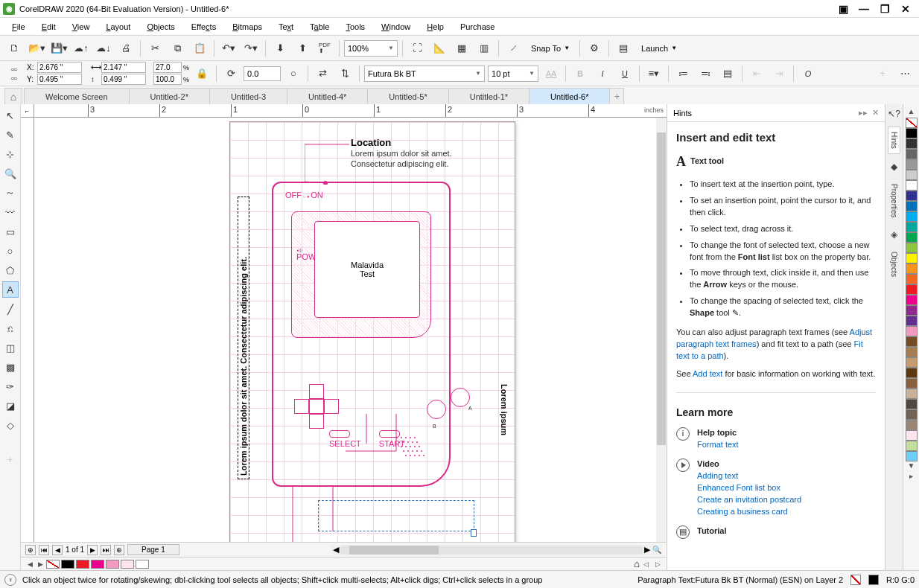  Describe the element at coordinates (81, 48) in the screenshot. I see `cloud-up-button: ☁↑` at that location.